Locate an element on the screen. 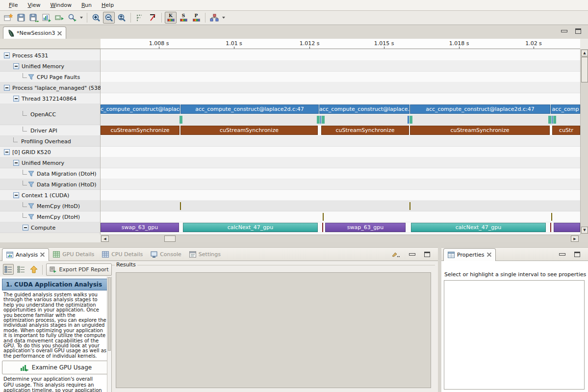 Image resolution: width=588 pixels, height=392 pixels. zoom-in-button is located at coordinates (96, 18).